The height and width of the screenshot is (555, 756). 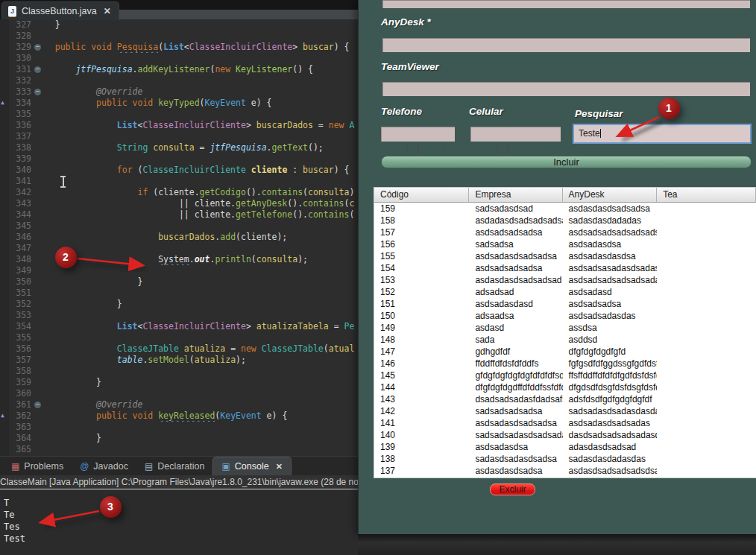 I want to click on code-line-333: 333– @Override, so click(x=179, y=92).